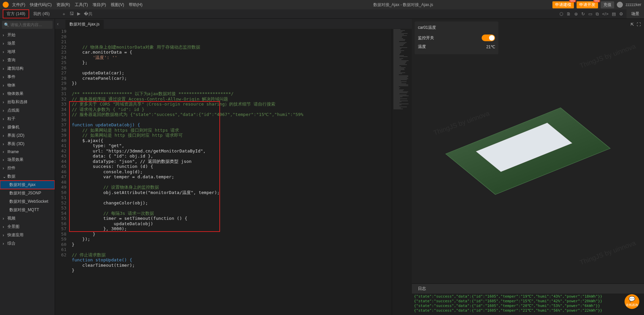 The height and width of the screenshot is (315, 644). I want to click on panel-temp-value: 21℃, so click(491, 47).